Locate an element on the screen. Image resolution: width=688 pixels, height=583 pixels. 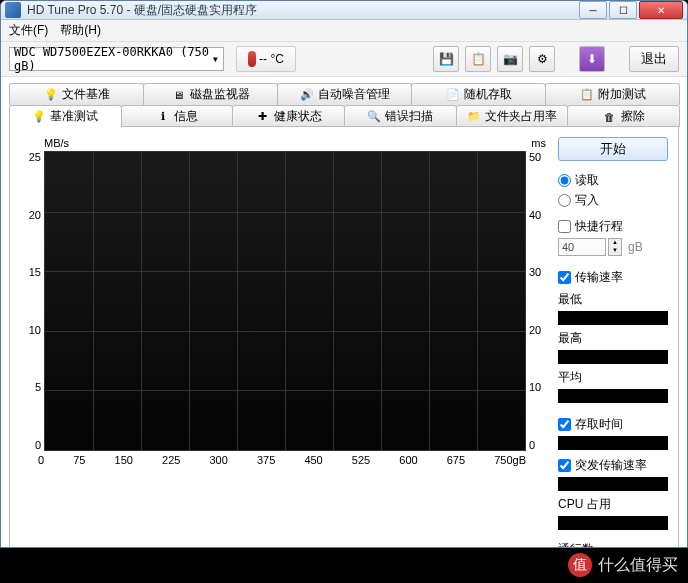
max-label: 最高 is located at coordinates (613, 338).